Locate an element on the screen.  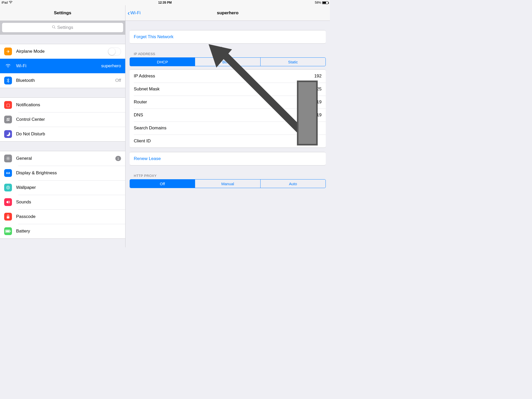
sidebar-item-sounds: Sounds is located at coordinates (63, 202).